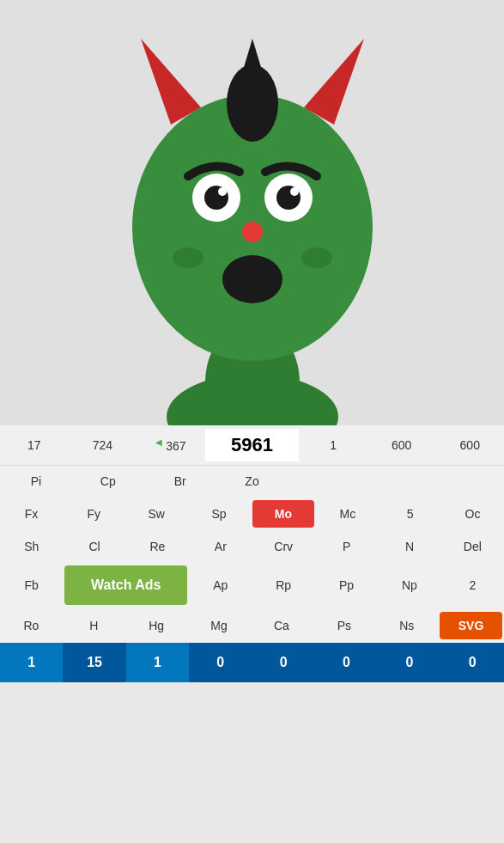 The height and width of the screenshot is (843, 504). Describe the element at coordinates (252, 514) in the screenshot. I see `label-row-2: Fx Fy Sw Sp Mo Mc 5 Oc` at that location.